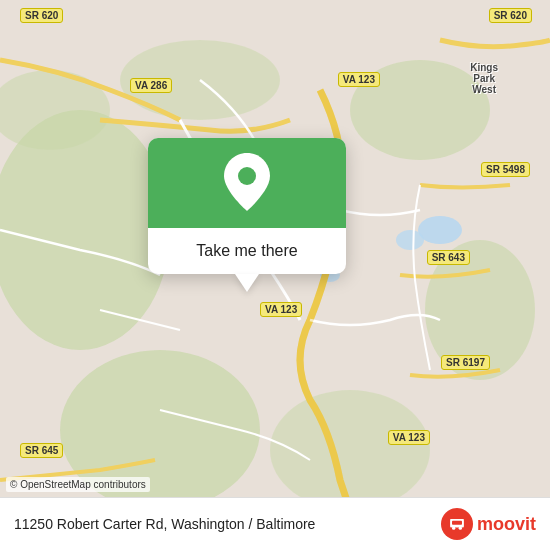 Image resolution: width=550 pixels, height=550 pixels. I want to click on road-label-sr6197: SR 6197, so click(466, 362).